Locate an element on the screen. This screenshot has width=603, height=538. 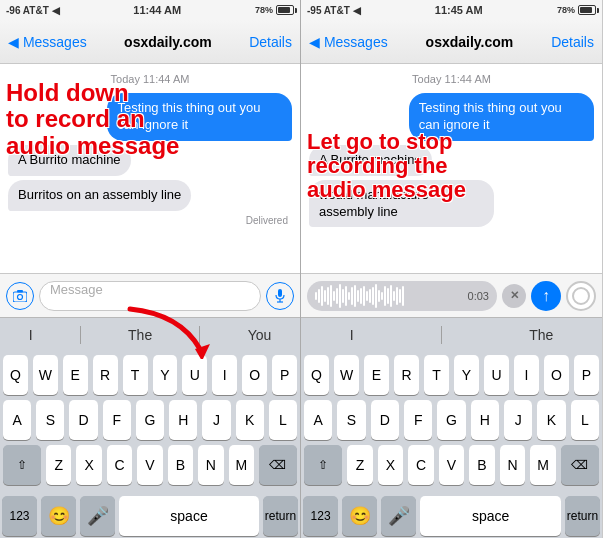
key-j-2: J is located at coordinates (518, 420).